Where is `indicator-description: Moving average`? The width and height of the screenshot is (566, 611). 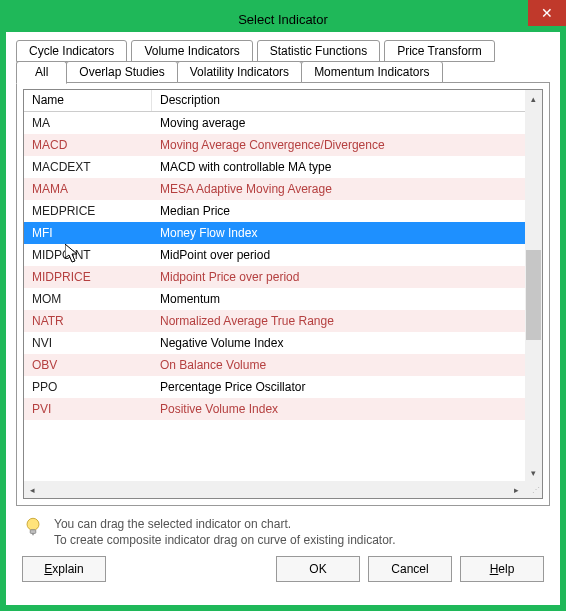
indicator-description: Moving average is located at coordinates (338, 123).